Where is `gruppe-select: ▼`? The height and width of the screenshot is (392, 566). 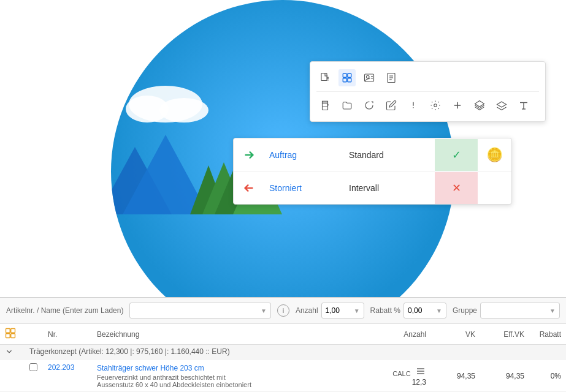
gruppe-select: ▼ is located at coordinates (520, 311).